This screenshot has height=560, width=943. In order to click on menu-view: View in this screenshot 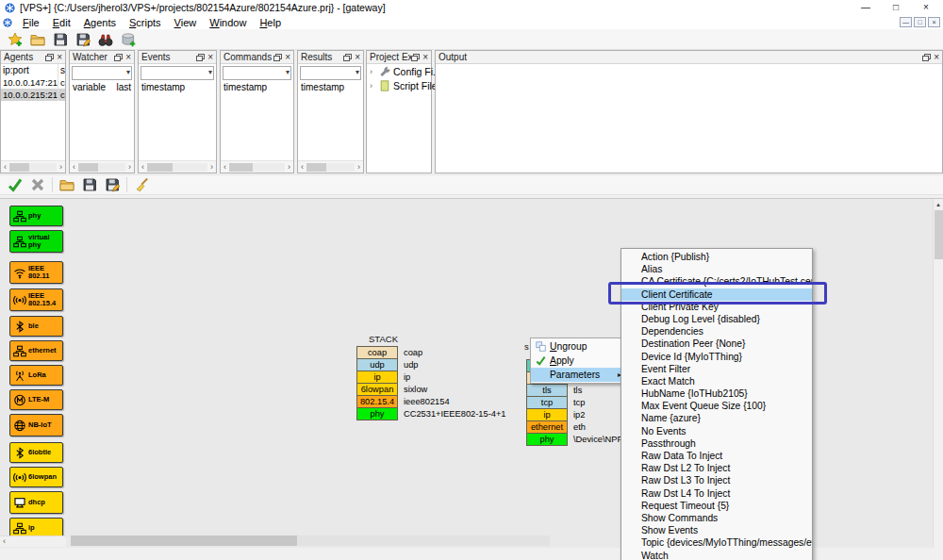, I will do `click(186, 23)`.